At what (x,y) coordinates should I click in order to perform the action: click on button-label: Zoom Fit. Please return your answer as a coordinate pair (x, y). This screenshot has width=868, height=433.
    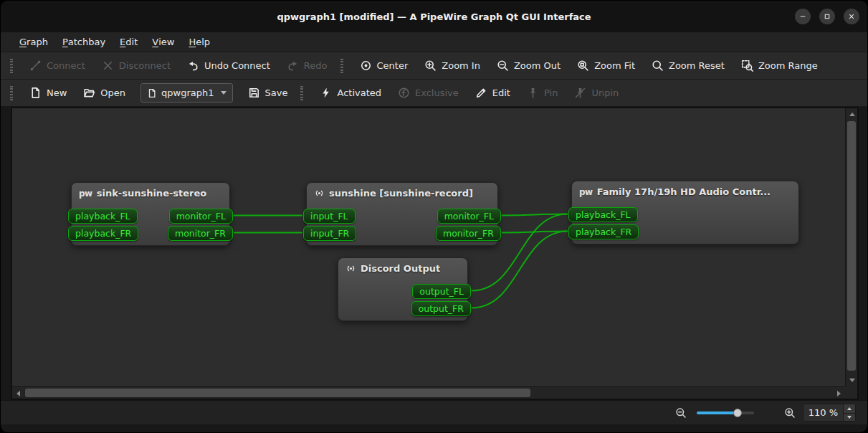
    Looking at the image, I should click on (615, 66).